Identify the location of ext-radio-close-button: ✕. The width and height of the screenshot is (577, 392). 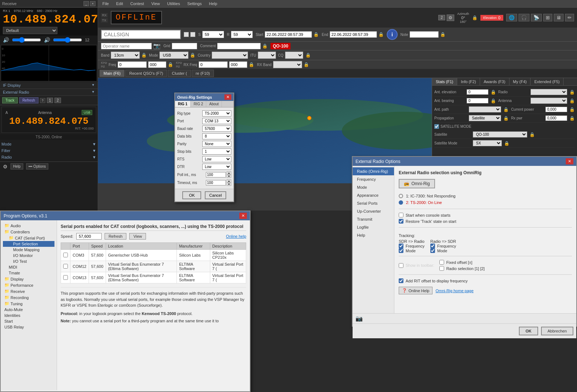
(569, 161).